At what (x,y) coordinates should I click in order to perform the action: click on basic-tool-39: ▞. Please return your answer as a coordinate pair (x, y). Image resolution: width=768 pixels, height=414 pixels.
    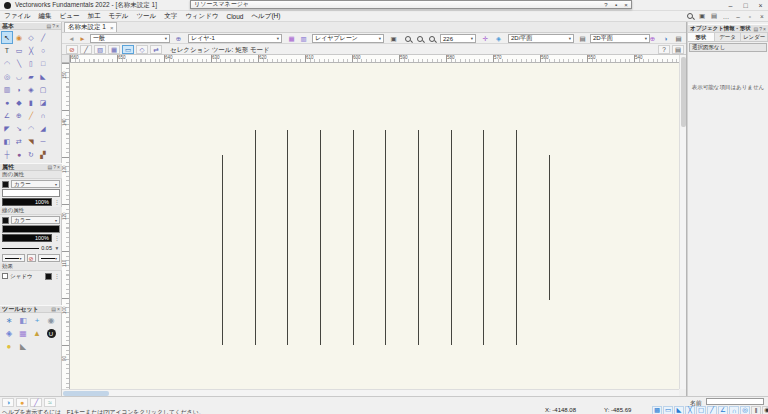
    Looking at the image, I should click on (43, 154).